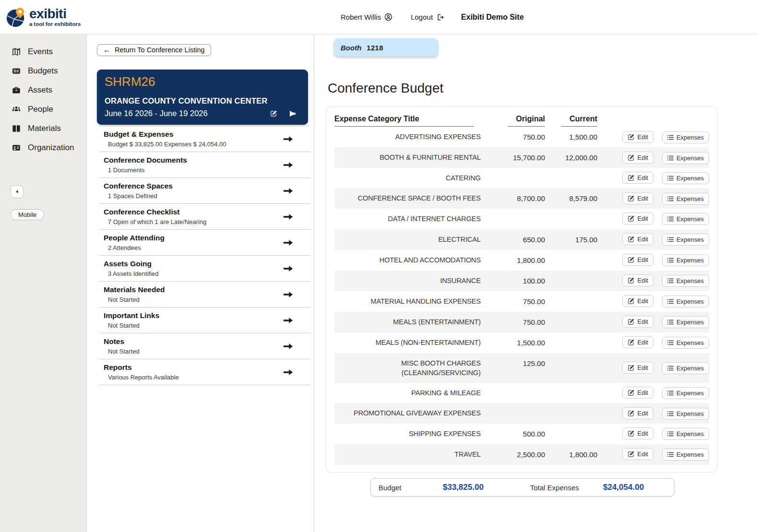 The height and width of the screenshot is (532, 758). Describe the element at coordinates (522, 260) in the screenshot. I see `table-row: HOTEL AND ACCOMODATIONS1,800.00EditExpen…` at that location.